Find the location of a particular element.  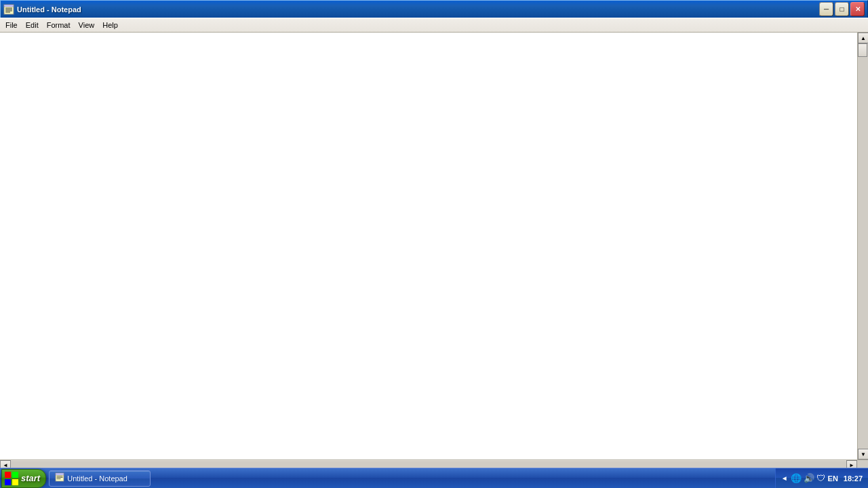

scroll-down-button: ▼ is located at coordinates (863, 454).